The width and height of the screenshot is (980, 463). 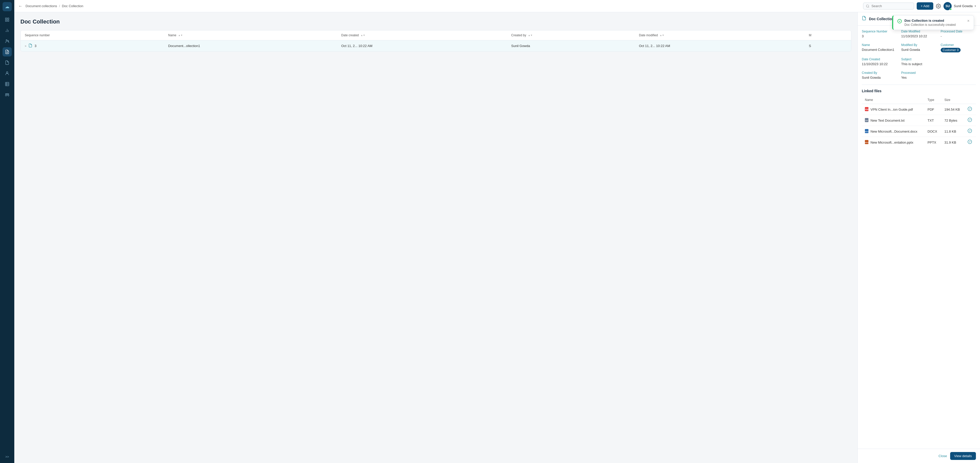 What do you see at coordinates (933, 100) in the screenshot?
I see `files-col-type: Type` at bounding box center [933, 100].